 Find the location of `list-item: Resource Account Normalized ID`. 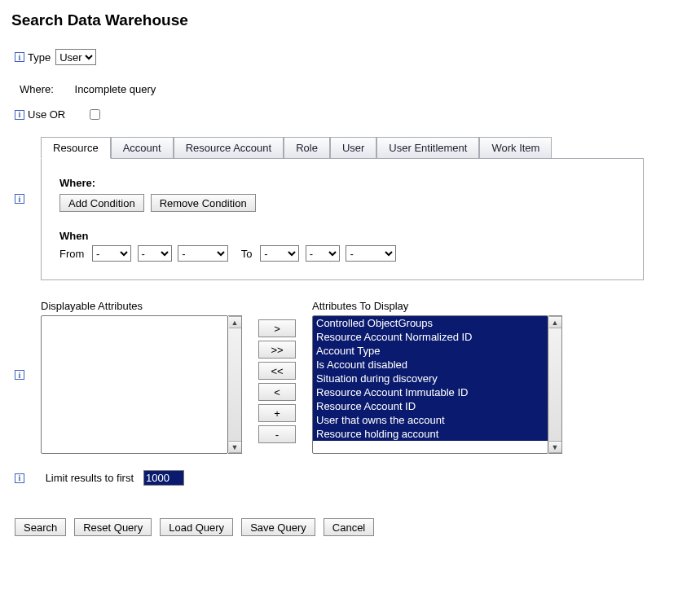

list-item: Resource Account Normalized ID is located at coordinates (430, 337).